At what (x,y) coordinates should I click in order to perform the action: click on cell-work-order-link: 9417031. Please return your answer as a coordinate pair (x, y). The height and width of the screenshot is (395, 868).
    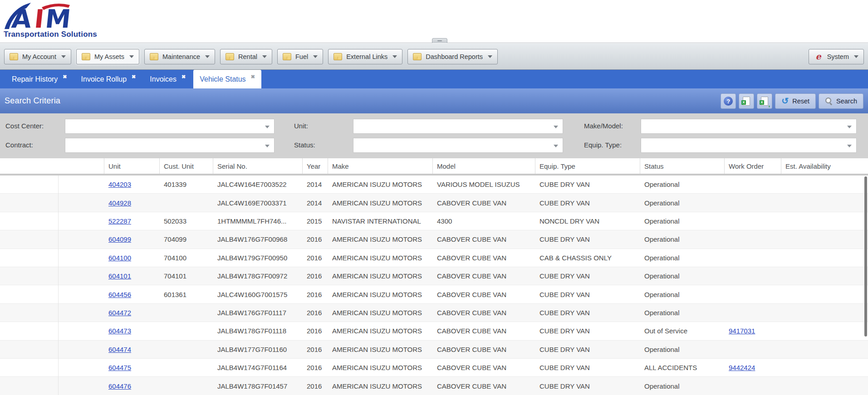
    Looking at the image, I should click on (742, 331).